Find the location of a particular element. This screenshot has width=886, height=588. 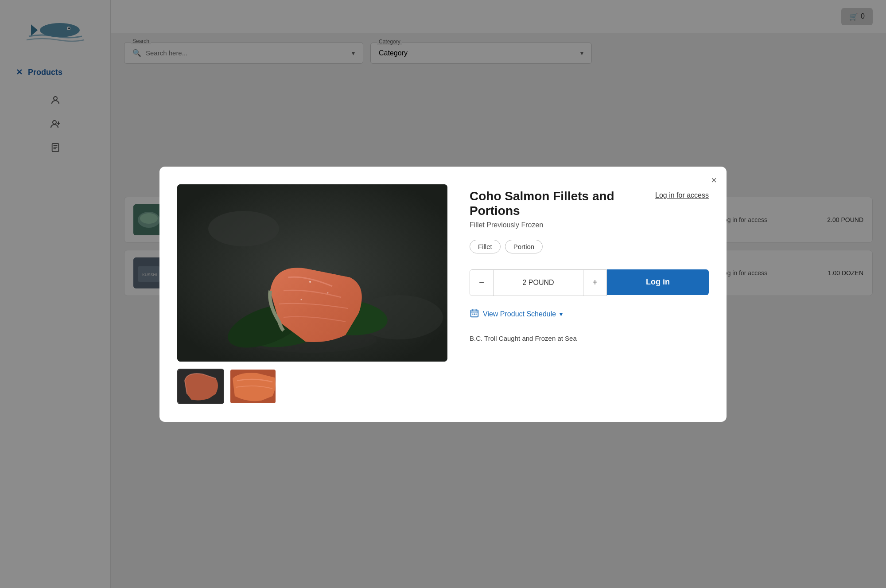

product-title-block: Coho Salmon Fillets and Portions Fillet … is located at coordinates (563, 209).